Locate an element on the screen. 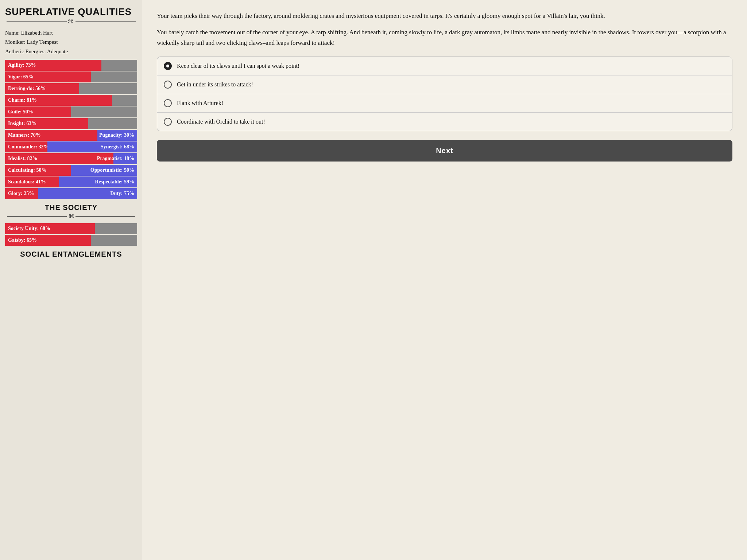  stat-red-segment: Vigor: 65% is located at coordinates (48, 77).